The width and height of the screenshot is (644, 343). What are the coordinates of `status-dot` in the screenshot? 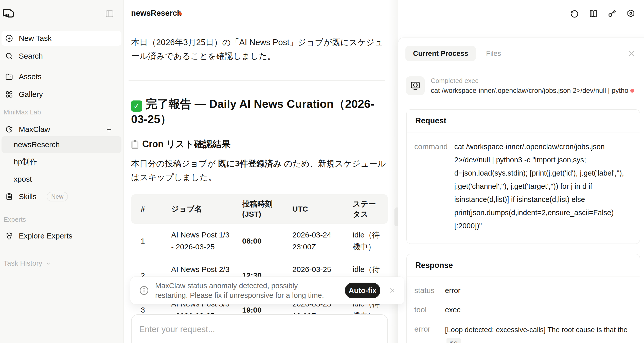 It's located at (180, 14).